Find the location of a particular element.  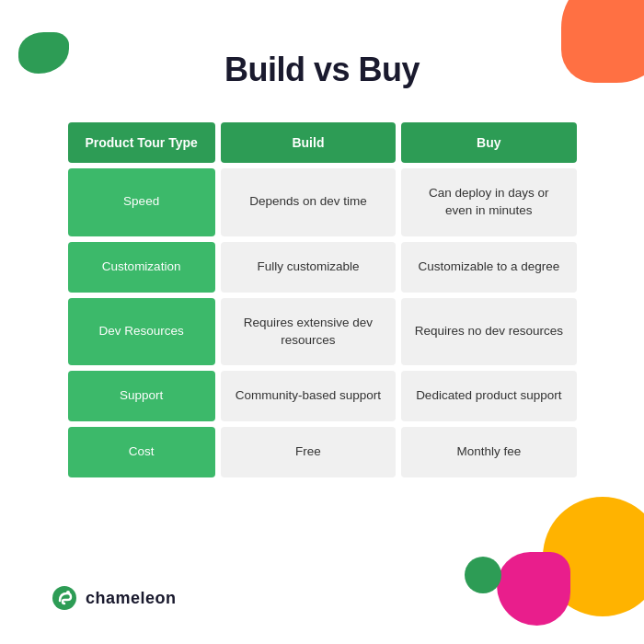

row-build-2: Requires extensive dev resources is located at coordinates (308, 332).